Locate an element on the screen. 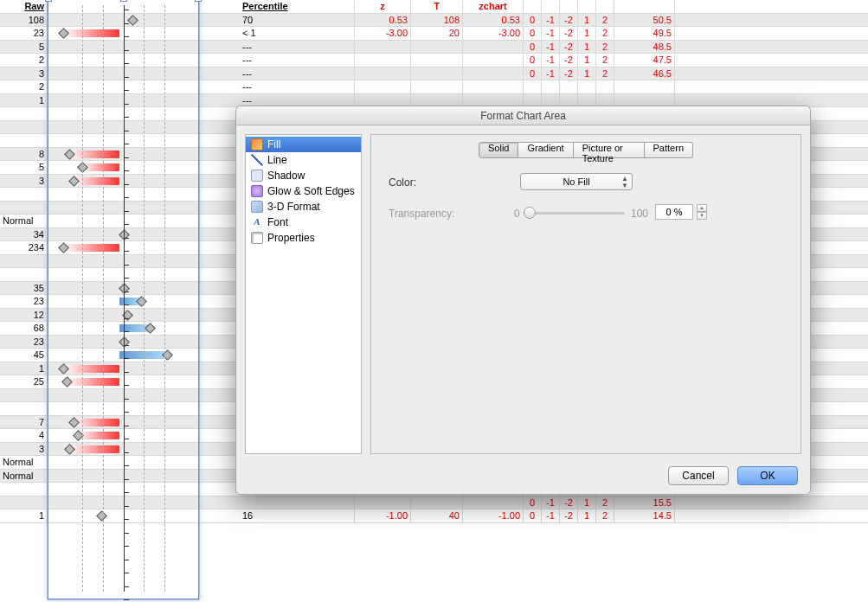 This screenshot has height=602, width=868. category-glow: Glow & Soft Edges is located at coordinates (303, 191).